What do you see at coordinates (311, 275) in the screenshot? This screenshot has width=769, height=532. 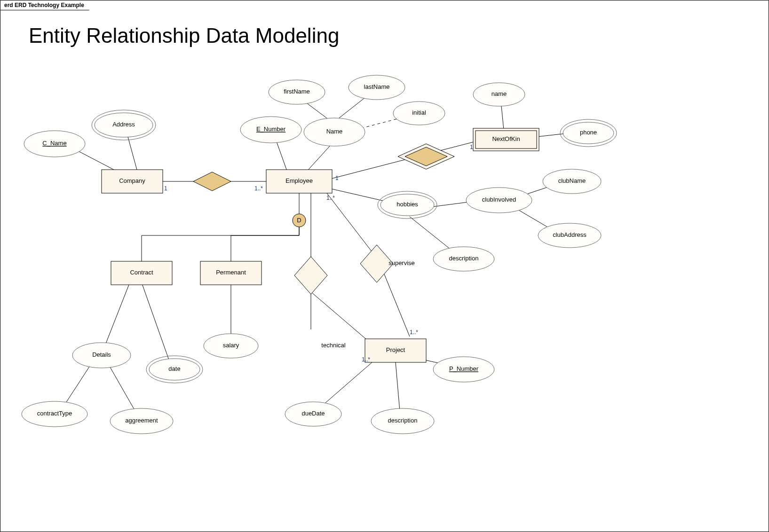 I see `relationship-technical` at bounding box center [311, 275].